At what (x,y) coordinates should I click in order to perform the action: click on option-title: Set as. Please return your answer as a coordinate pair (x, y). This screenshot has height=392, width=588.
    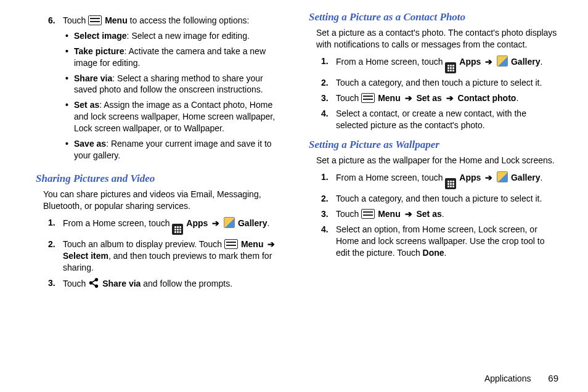
    Looking at the image, I should click on (86, 105).